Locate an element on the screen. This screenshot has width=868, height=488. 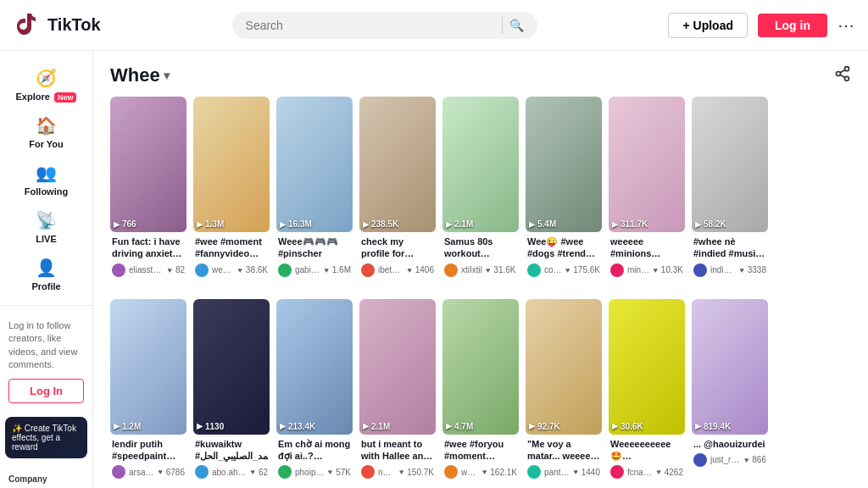
video-thumbnail: ▶ 4.7M is located at coordinates (481, 367).